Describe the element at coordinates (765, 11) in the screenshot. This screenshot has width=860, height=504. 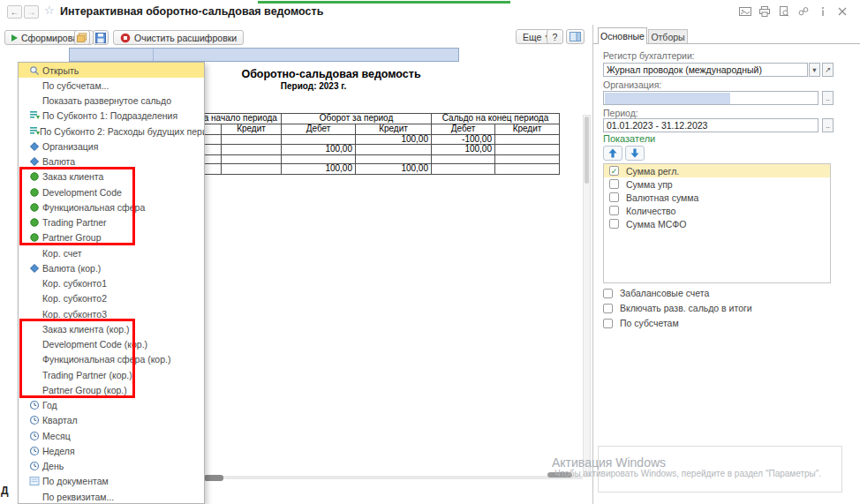
I see `print-icon` at that location.